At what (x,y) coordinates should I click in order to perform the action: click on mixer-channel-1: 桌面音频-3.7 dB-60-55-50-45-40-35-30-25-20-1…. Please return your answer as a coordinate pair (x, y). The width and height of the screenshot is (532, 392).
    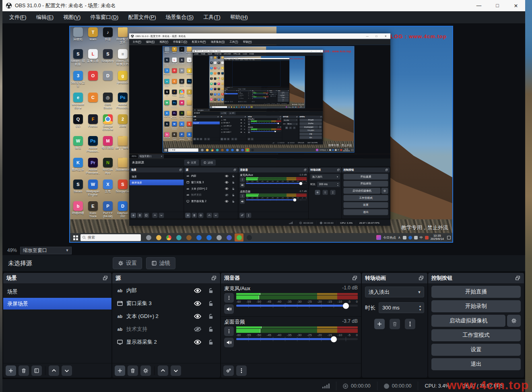
    Looking at the image, I should click on (291, 332).